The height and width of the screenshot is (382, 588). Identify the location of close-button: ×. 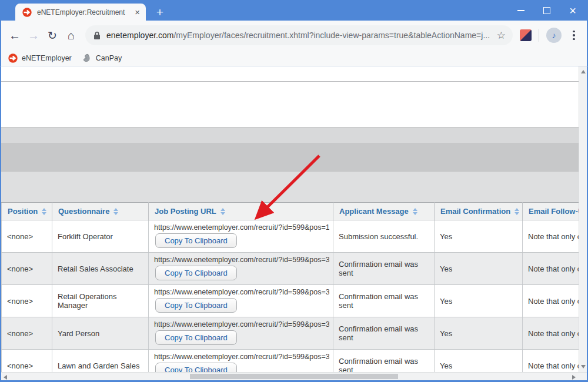
(573, 11).